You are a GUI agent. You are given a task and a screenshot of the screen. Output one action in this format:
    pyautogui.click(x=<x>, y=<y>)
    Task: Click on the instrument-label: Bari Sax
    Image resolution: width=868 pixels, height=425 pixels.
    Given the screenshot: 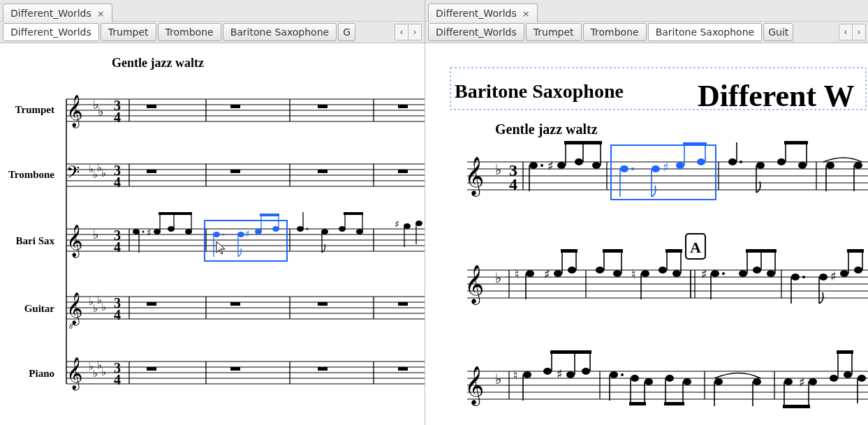 What is the action you would take?
    pyautogui.click(x=36, y=241)
    